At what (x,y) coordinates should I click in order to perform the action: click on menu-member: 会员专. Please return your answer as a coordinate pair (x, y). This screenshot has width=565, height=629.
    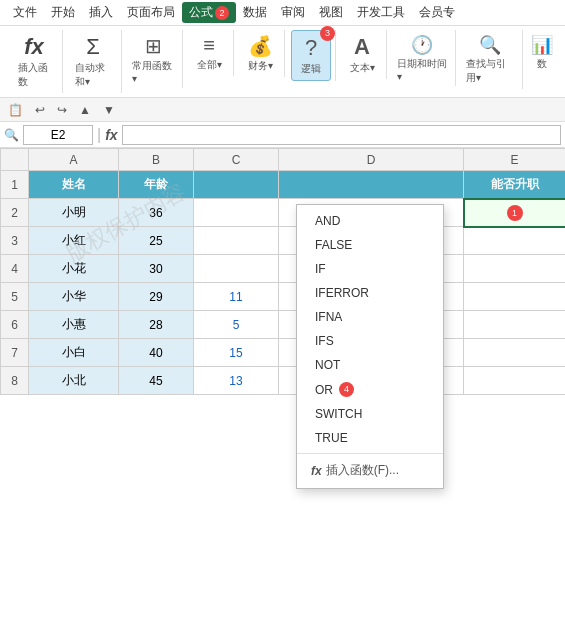
    Looking at the image, I should click on (437, 12).